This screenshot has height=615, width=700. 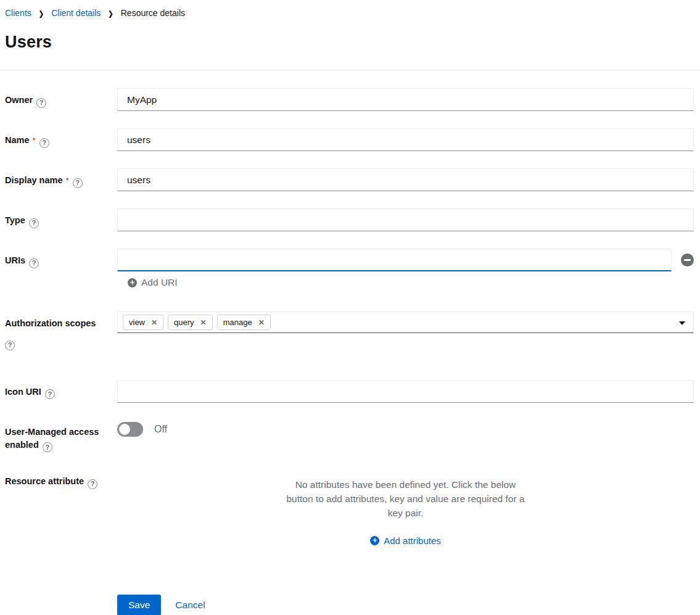 What do you see at coordinates (19, 14) in the screenshot?
I see `breadcrumb-clients: Clients` at bounding box center [19, 14].